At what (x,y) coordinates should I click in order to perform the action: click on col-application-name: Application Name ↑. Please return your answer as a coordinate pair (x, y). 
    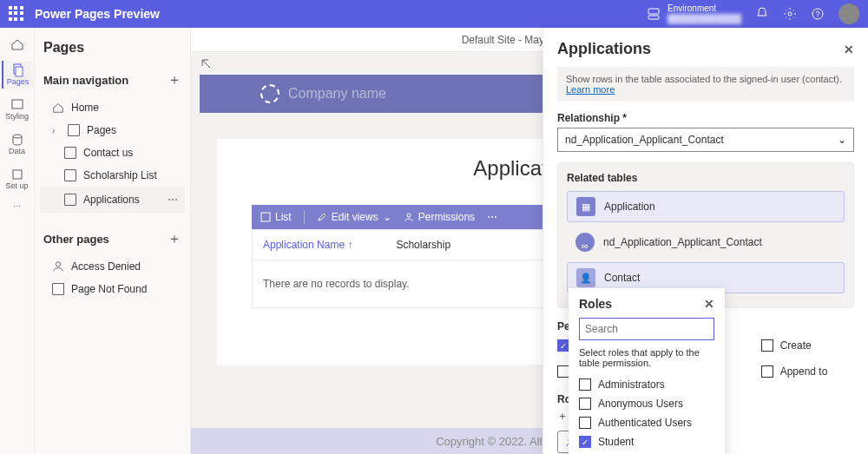
    Looking at the image, I should click on (307, 245).